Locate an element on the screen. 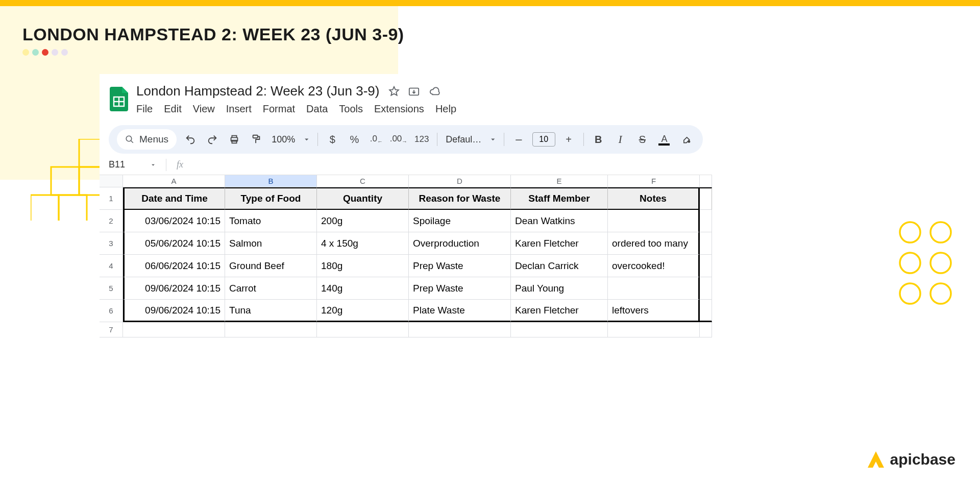 The height and width of the screenshot is (484, 980). select-all-corner is located at coordinates (111, 181).